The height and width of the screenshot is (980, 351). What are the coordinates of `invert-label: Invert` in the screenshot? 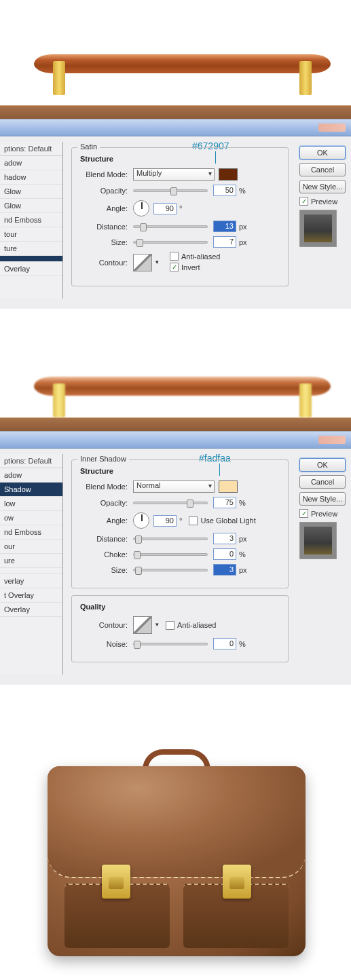 It's located at (191, 267).